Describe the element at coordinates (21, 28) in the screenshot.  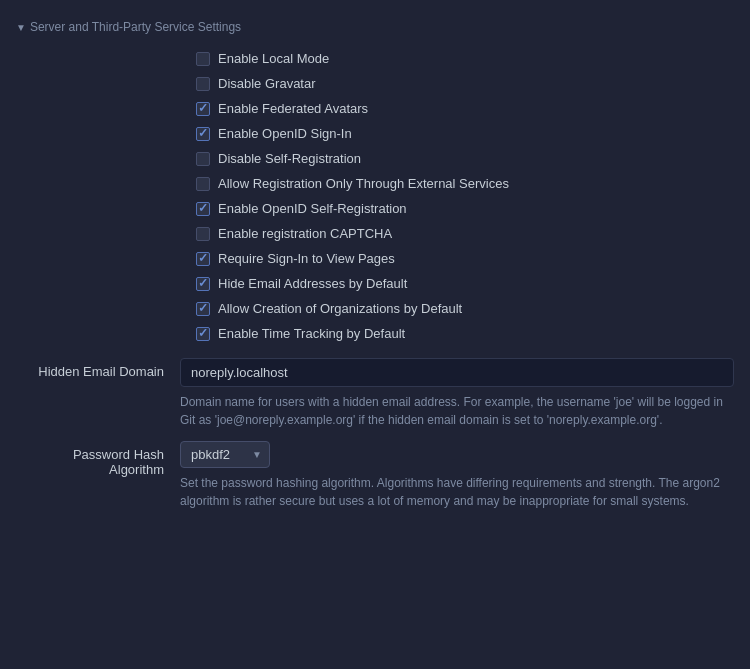
I see `triangle-icon: ▼` at that location.